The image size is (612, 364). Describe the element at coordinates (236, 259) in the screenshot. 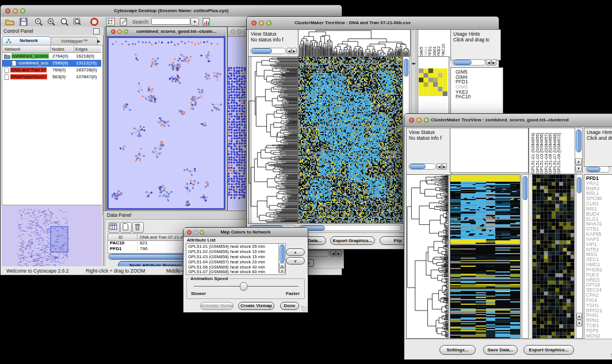

I see `attribute-listbox: GPL51-01 (GSM854) heat shock 05 minGPL51…` at that location.